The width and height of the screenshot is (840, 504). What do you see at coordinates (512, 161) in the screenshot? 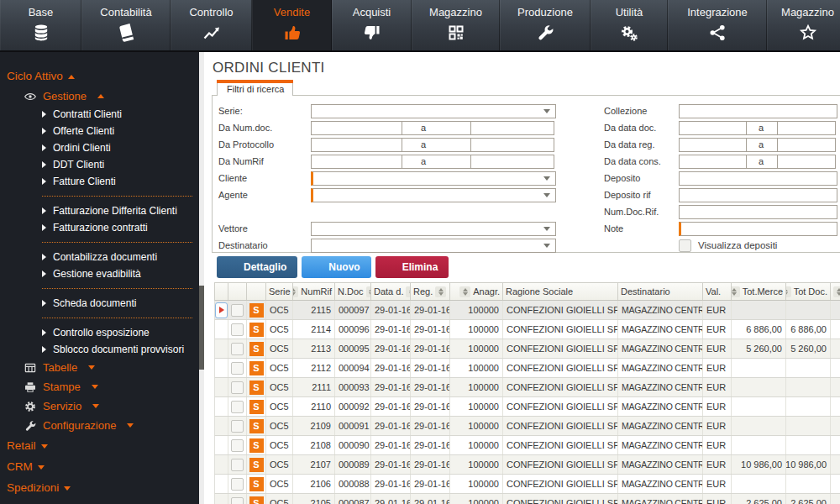
I see `da-numrif-to-input` at bounding box center [512, 161].